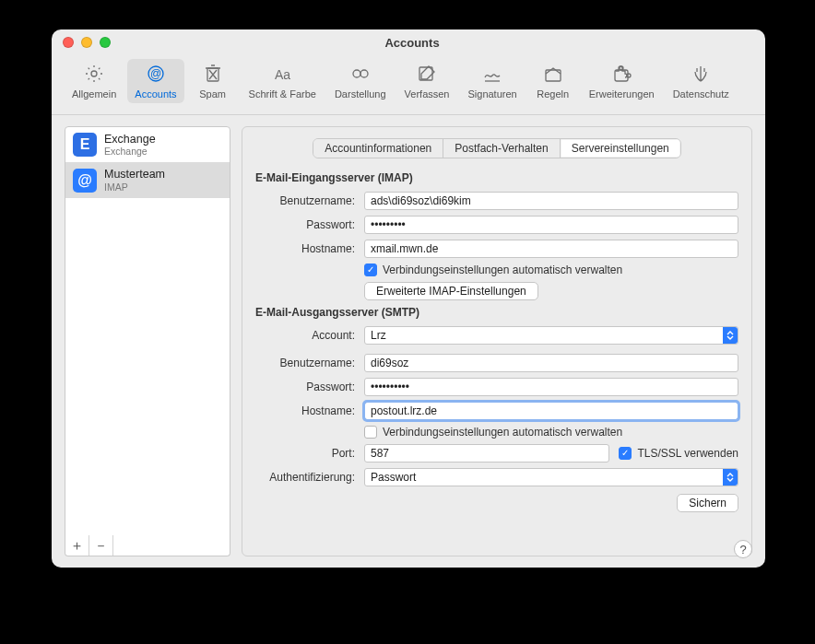  Describe the element at coordinates (412, 42) in the screenshot. I see `window-title: Accounts` at that location.